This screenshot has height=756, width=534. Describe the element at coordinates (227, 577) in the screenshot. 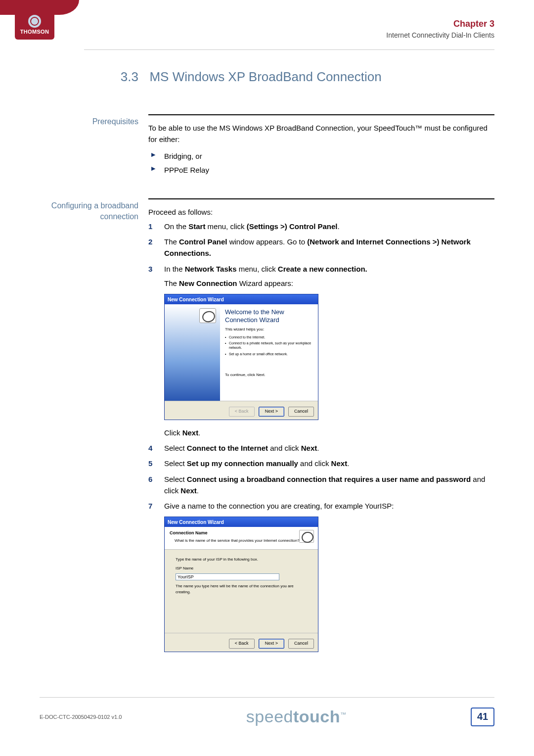

I see `isp-name-input` at that location.